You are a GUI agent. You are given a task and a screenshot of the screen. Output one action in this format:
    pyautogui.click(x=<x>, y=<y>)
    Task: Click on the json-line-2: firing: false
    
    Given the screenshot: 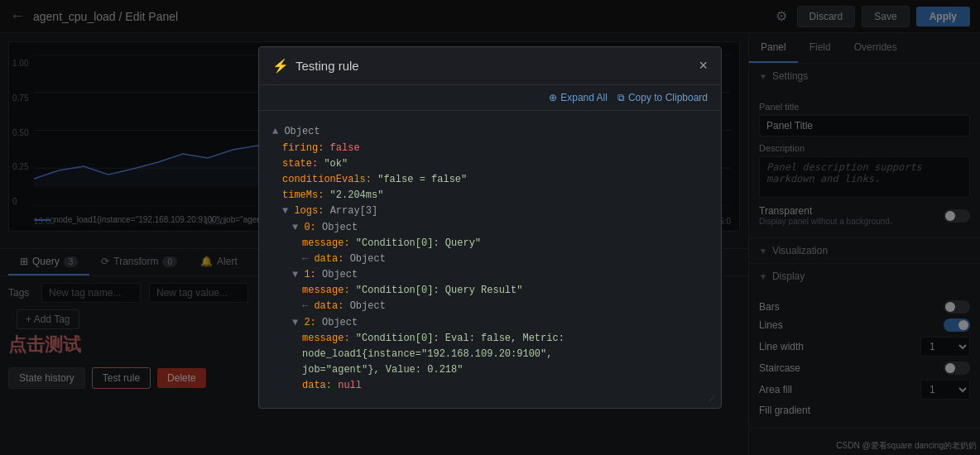 What is the action you would take?
    pyautogui.click(x=490, y=149)
    